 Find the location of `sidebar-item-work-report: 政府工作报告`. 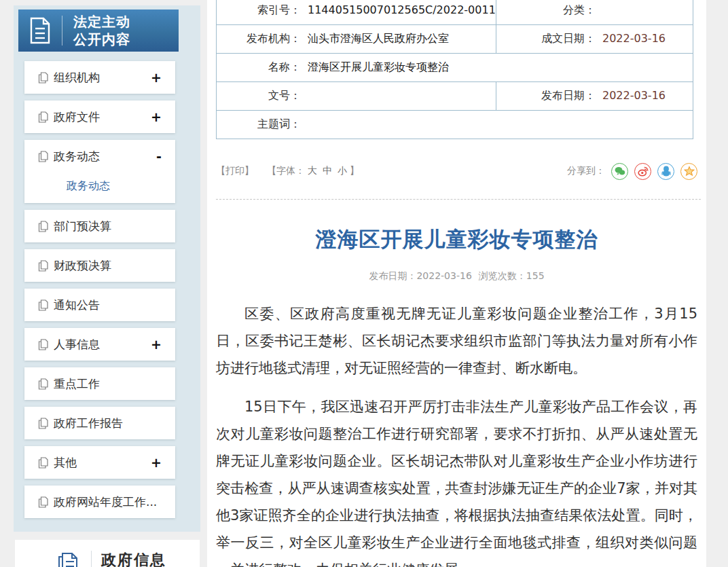

sidebar-item-work-report: 政府工作报告 is located at coordinates (100, 423).